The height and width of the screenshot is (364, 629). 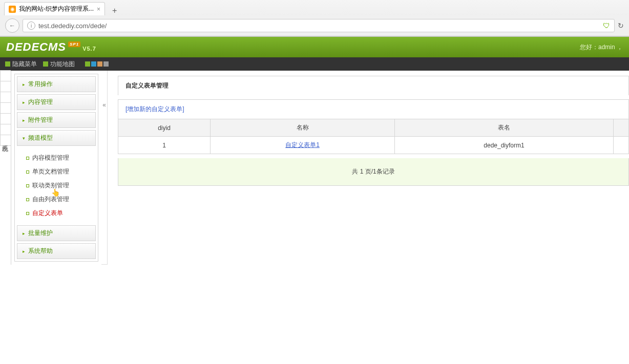 What do you see at coordinates (6, 168) in the screenshot?
I see `vertical-tabs: 核心模块生成采集会员模板系统` at bounding box center [6, 168].